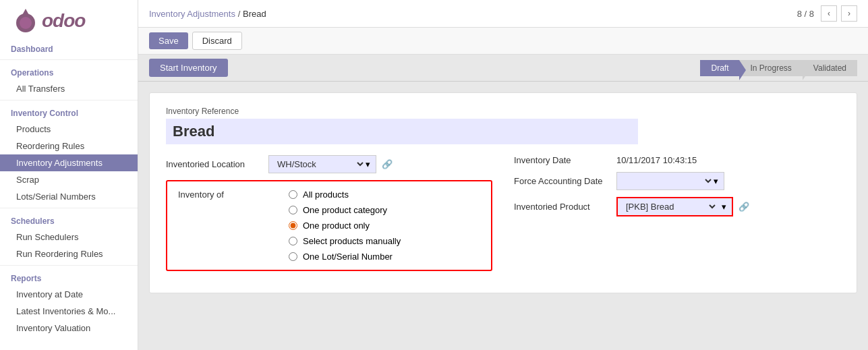 This screenshot has height=350, width=868. What do you see at coordinates (329, 213) in the screenshot?
I see `form-left-col: Inventoried Location WH/Stock ▾ 🔗` at bounding box center [329, 213].